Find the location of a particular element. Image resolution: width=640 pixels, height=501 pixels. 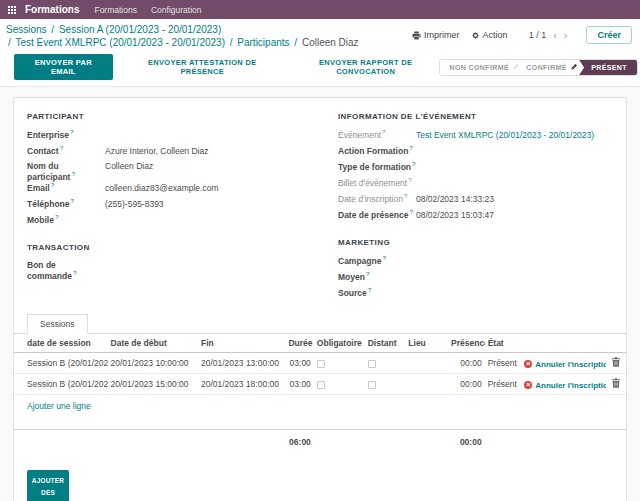

column-header-session: date de session is located at coordinates (61, 344).